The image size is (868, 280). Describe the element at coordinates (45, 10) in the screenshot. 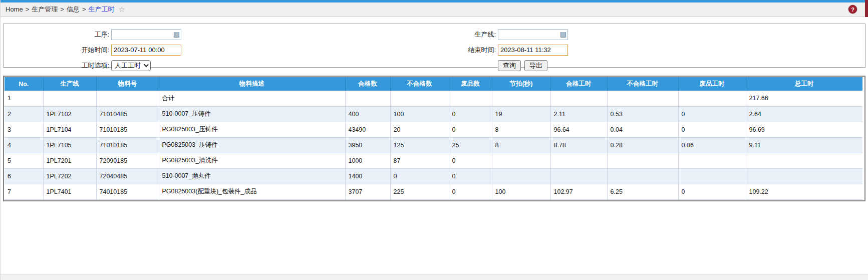

I see `breadcrumb-production-mgmt: 生产管理` at that location.